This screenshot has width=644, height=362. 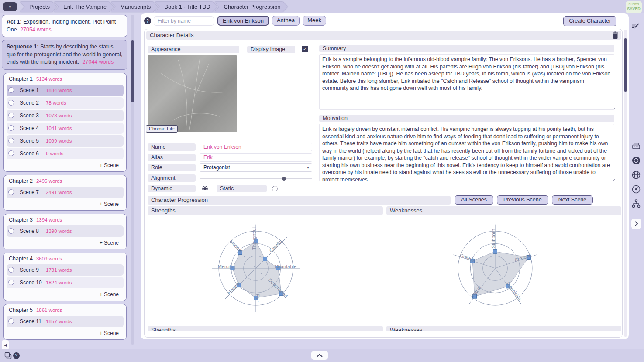 I want to click on chapter-header: Chapter 43609 words, so click(x=65, y=258).